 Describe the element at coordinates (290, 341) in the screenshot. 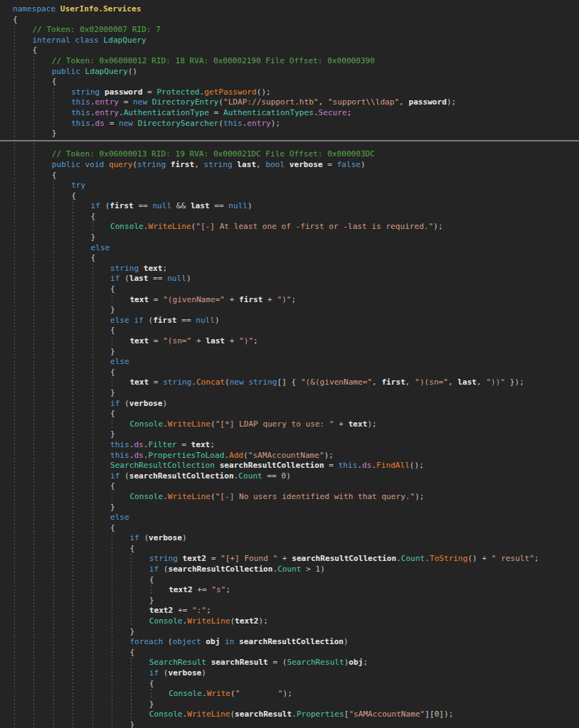

I see `code-line: text = "(sn=" + last + ")";` at that location.